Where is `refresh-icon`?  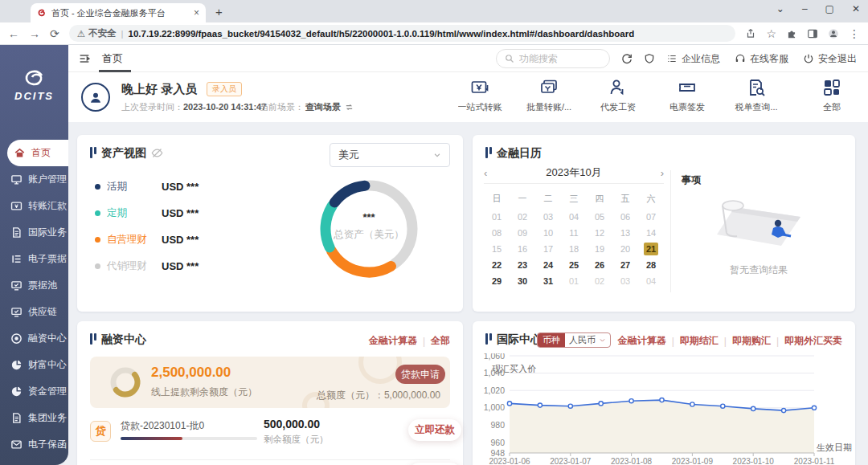
refresh-icon is located at coordinates (627, 59).